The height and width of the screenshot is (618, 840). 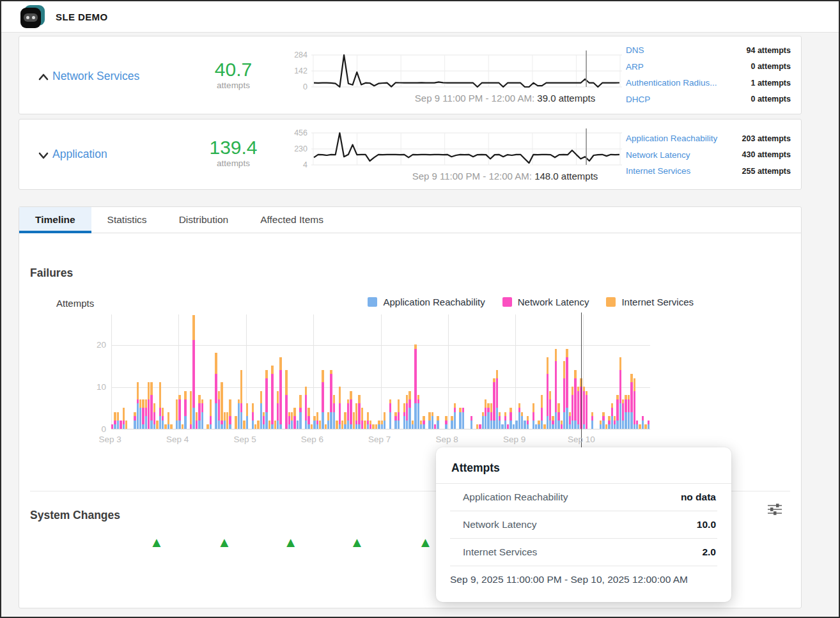 What do you see at coordinates (233, 153) in the screenshot?
I see `metric-application: 139.4 attempts` at bounding box center [233, 153].